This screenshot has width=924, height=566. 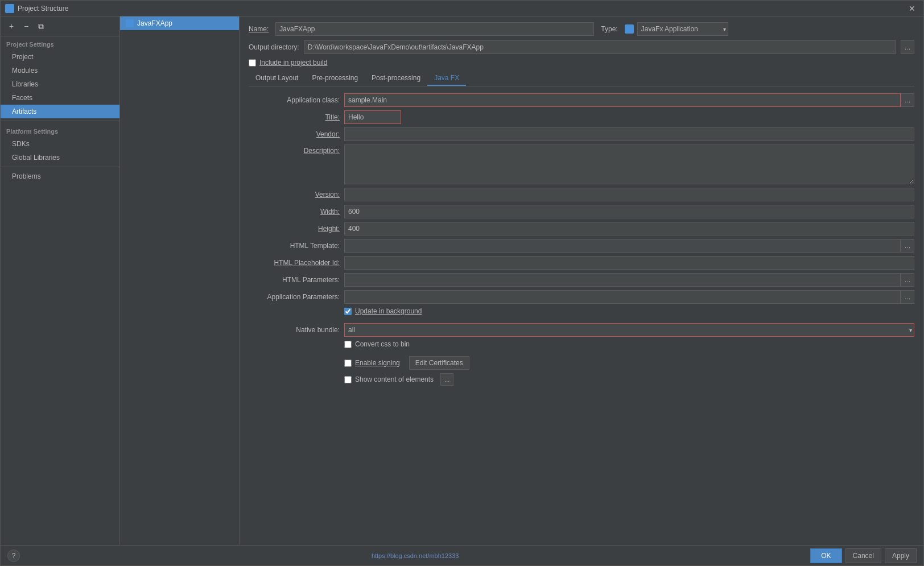 I want to click on html-template-input, so click(x=622, y=246).